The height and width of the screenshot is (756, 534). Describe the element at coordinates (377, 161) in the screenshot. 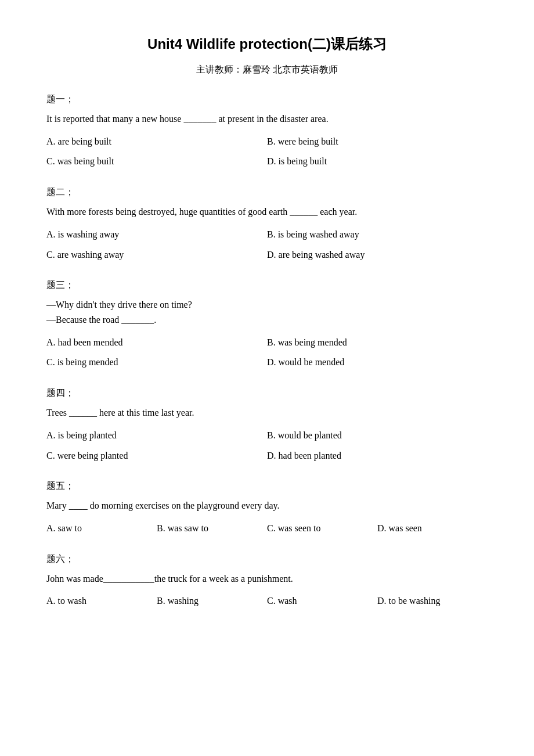

I see `option-d-q1: D. is being built` at that location.